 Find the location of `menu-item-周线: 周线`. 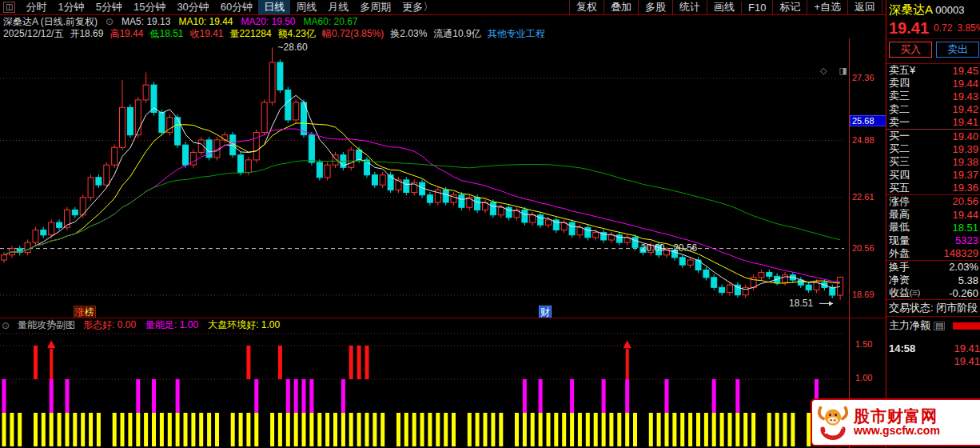

menu-item-周线: 周线 is located at coordinates (306, 7).